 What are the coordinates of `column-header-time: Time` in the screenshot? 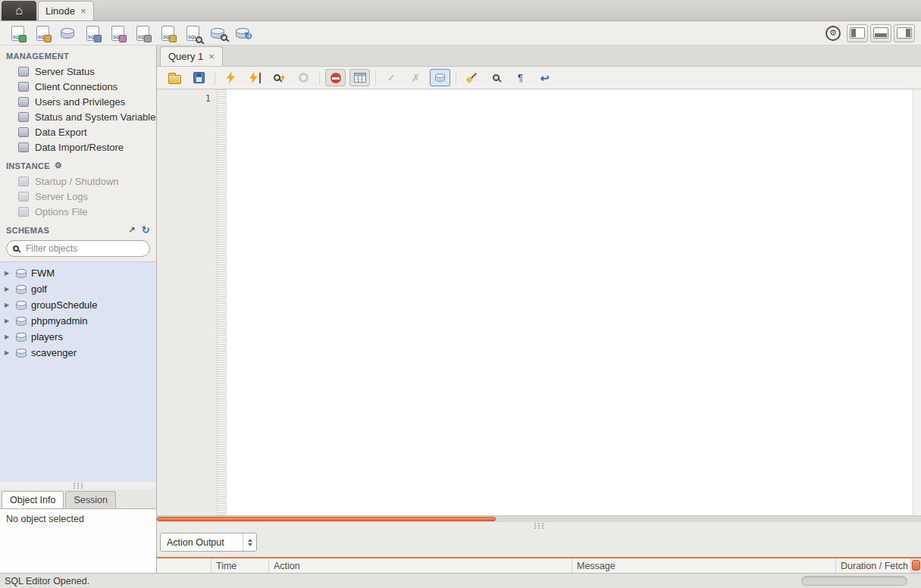 It's located at (240, 565).